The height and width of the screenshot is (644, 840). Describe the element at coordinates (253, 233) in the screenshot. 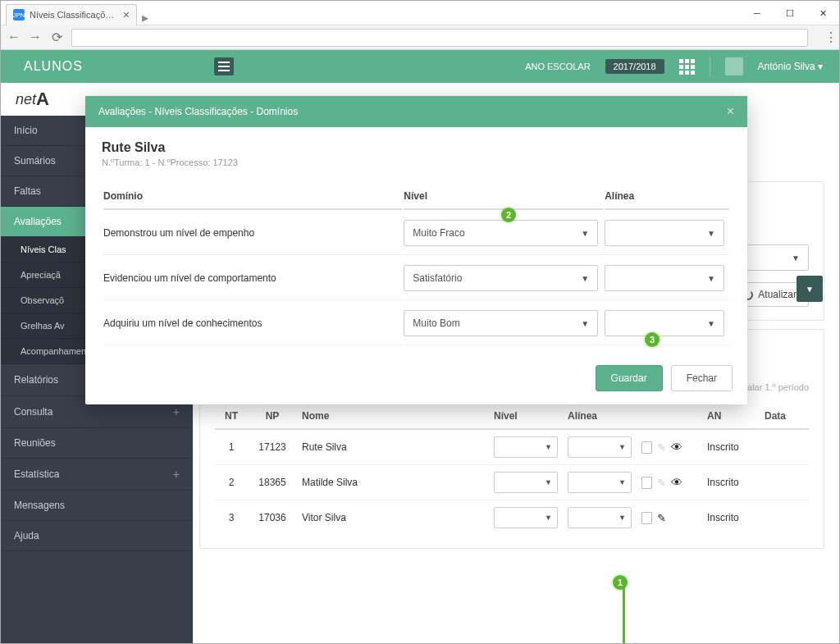

I see `dominio-label: Demonstrou um nível de empenho` at that location.